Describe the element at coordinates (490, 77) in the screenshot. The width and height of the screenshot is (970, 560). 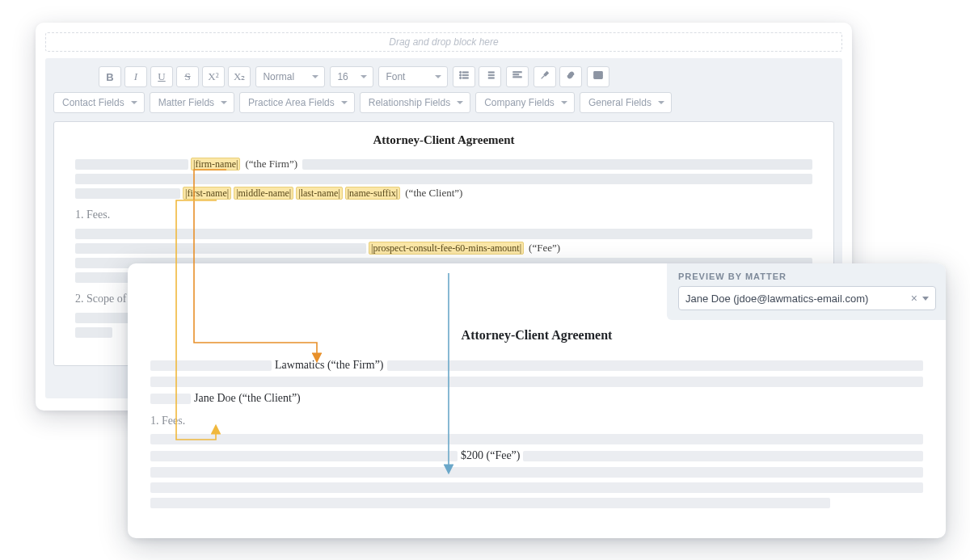
I see `numbered-list-button` at that location.